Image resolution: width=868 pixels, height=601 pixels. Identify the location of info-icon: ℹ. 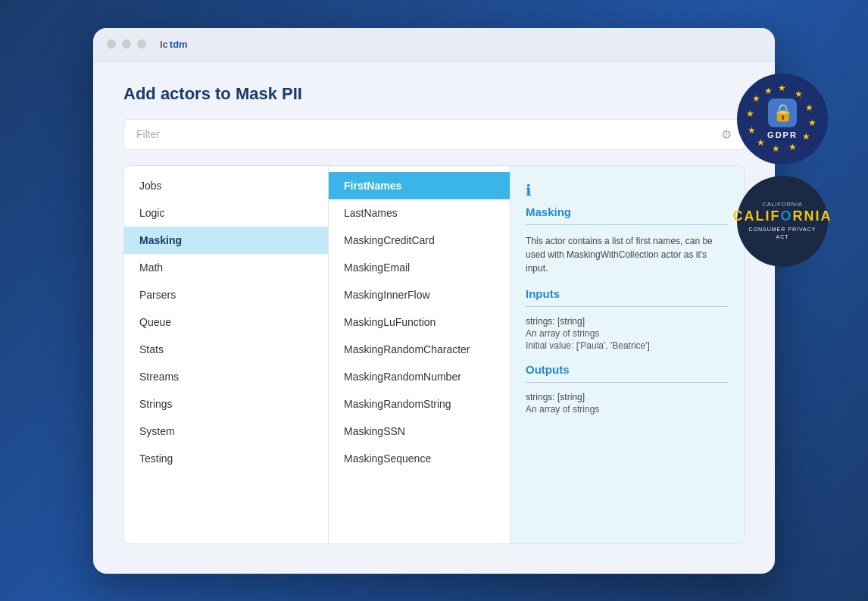
(627, 190).